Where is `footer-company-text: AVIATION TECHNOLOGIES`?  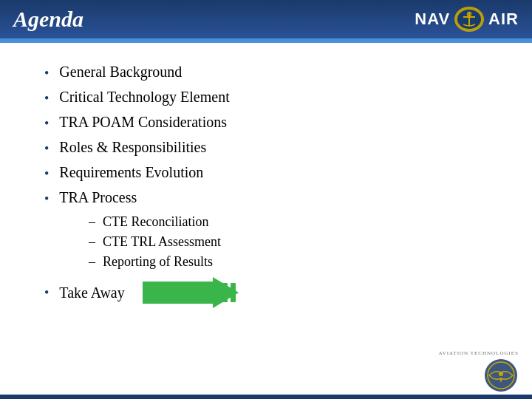
footer-company-text: AVIATION TECHNOLOGIES is located at coordinates (479, 353).